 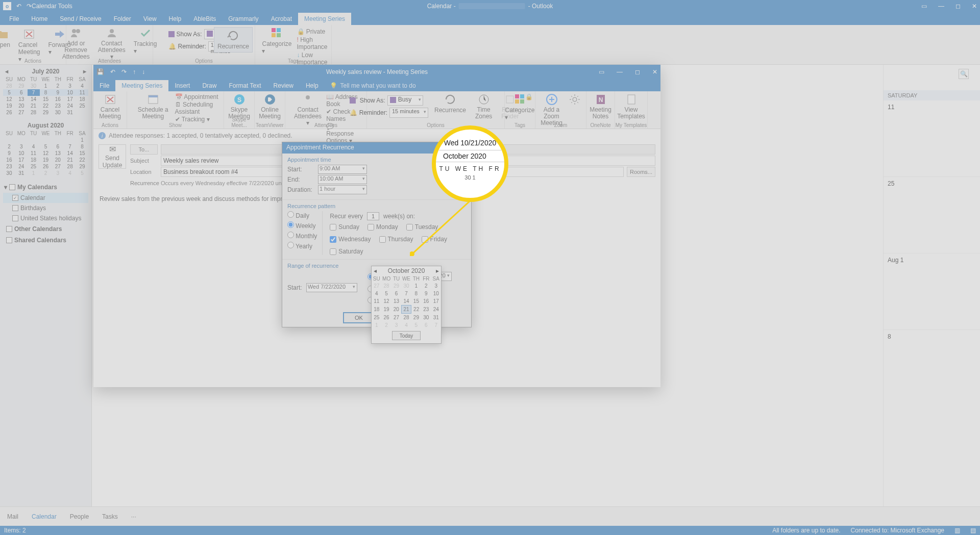 What do you see at coordinates (9, 106) in the screenshot?
I see `mini-cal-day: 19` at bounding box center [9, 106].